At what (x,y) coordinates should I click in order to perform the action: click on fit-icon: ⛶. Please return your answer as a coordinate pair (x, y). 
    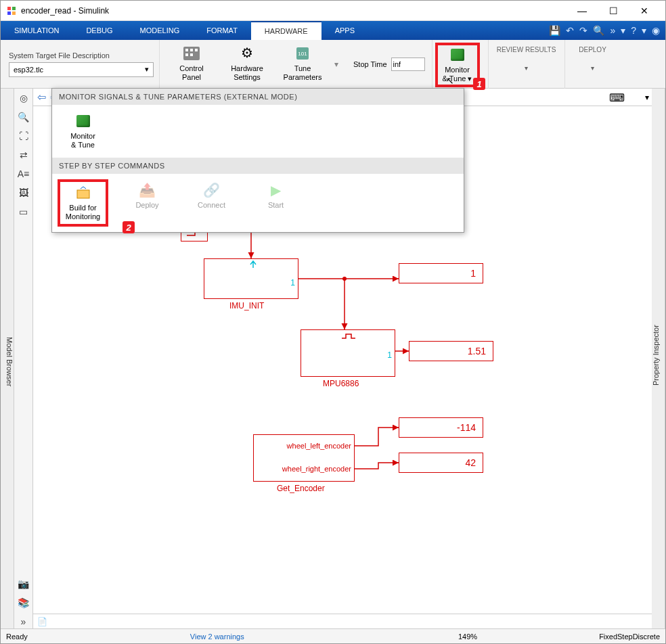
    Looking at the image, I should click on (24, 136).